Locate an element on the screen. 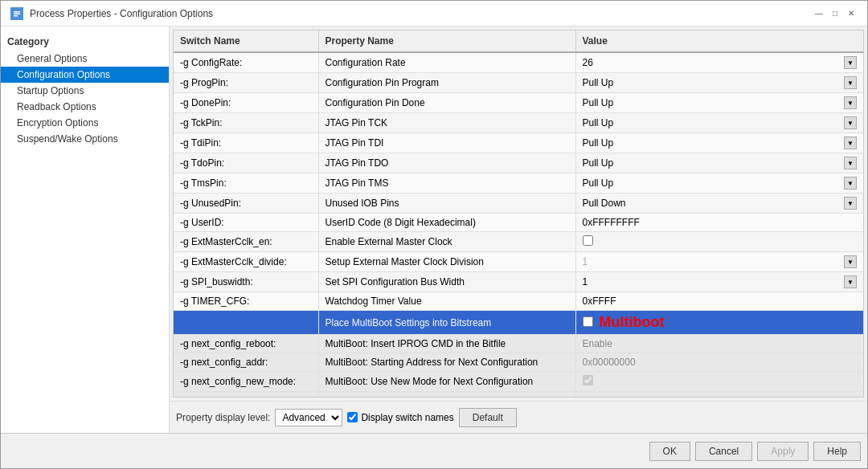 The width and height of the screenshot is (868, 469). property-cell: MultiBoot: Use New Mode for Next Configu… is located at coordinates (447, 382).